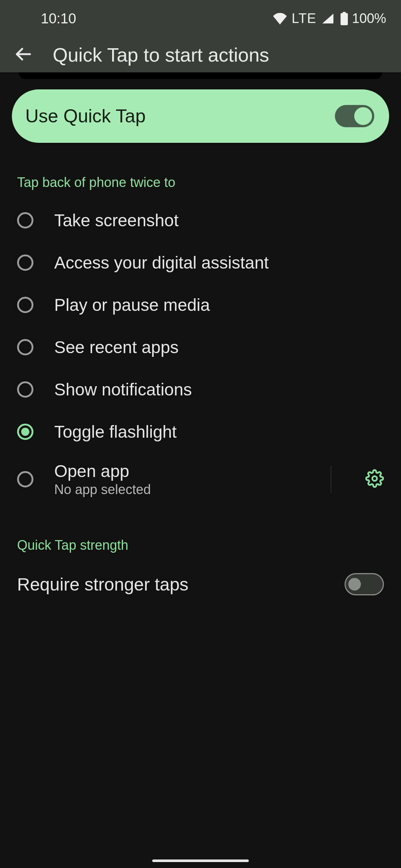  I want to click on radio-label: Open app, so click(179, 471).